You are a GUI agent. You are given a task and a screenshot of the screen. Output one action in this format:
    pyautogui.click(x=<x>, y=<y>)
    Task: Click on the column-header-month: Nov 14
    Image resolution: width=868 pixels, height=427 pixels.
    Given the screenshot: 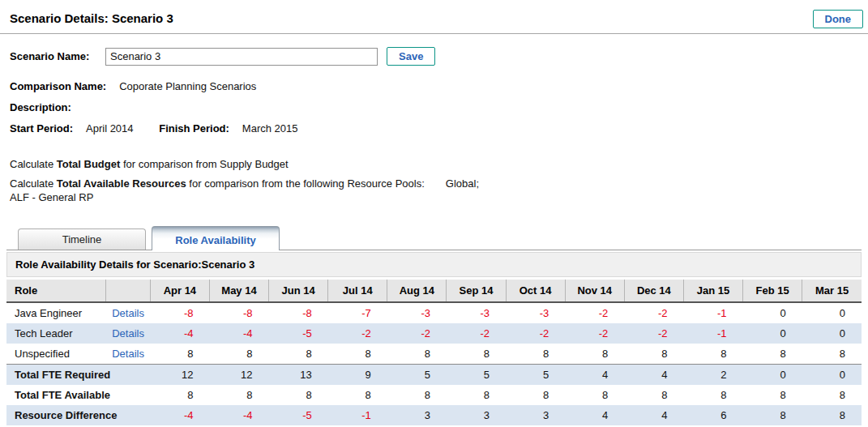 What is the action you would take?
    pyautogui.click(x=595, y=291)
    